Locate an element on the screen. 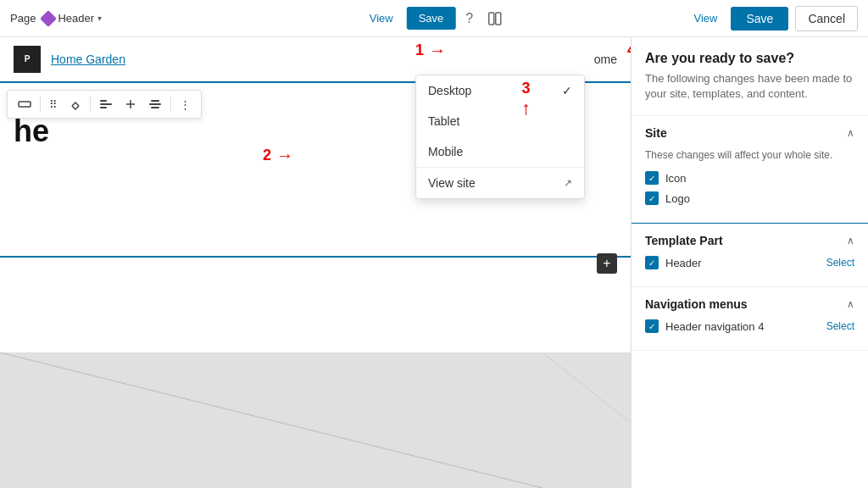 The height and width of the screenshot is (488, 868). dropdown-desktop: Desktop ✓ is located at coordinates (500, 91).